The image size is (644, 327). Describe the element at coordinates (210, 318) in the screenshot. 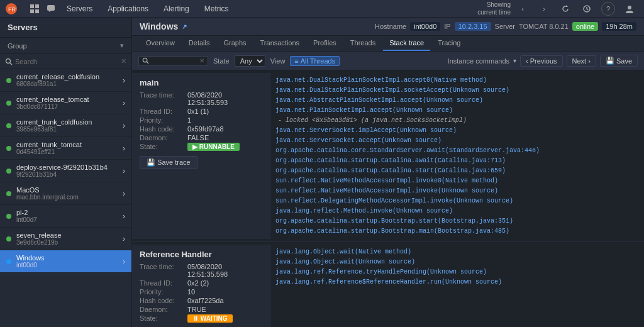

I see `state-waiting-badge: ⏸ WAITING` at that location.